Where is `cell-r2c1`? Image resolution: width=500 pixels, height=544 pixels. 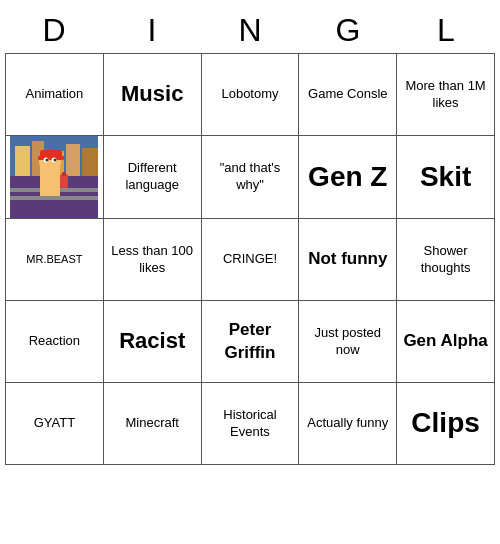 cell-r2c1 is located at coordinates (55, 178).